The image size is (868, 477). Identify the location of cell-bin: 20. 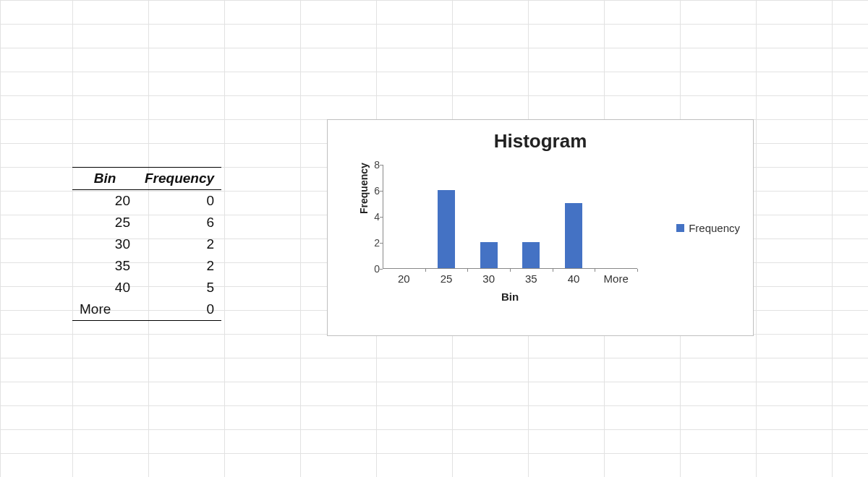
(105, 201).